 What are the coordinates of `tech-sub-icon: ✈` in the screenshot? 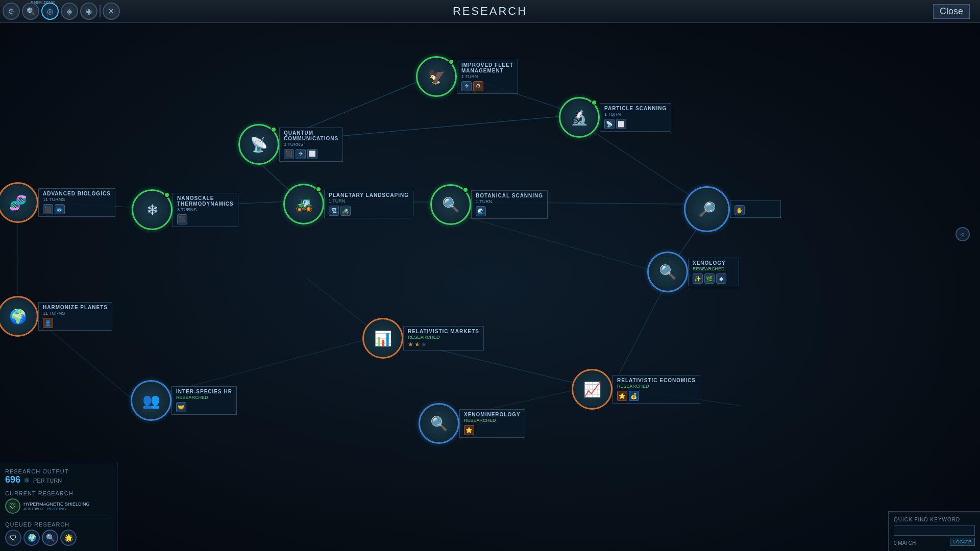 It's located at (301, 154).